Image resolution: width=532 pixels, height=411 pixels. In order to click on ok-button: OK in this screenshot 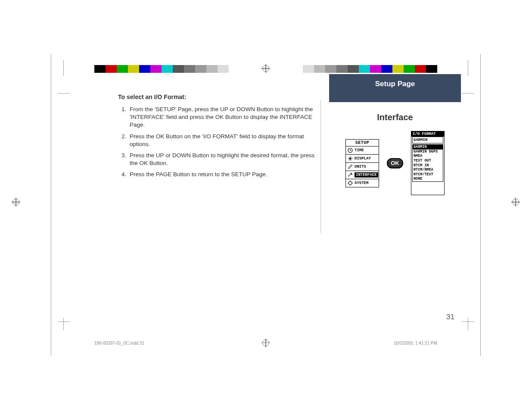, I will do `click(395, 163)`.